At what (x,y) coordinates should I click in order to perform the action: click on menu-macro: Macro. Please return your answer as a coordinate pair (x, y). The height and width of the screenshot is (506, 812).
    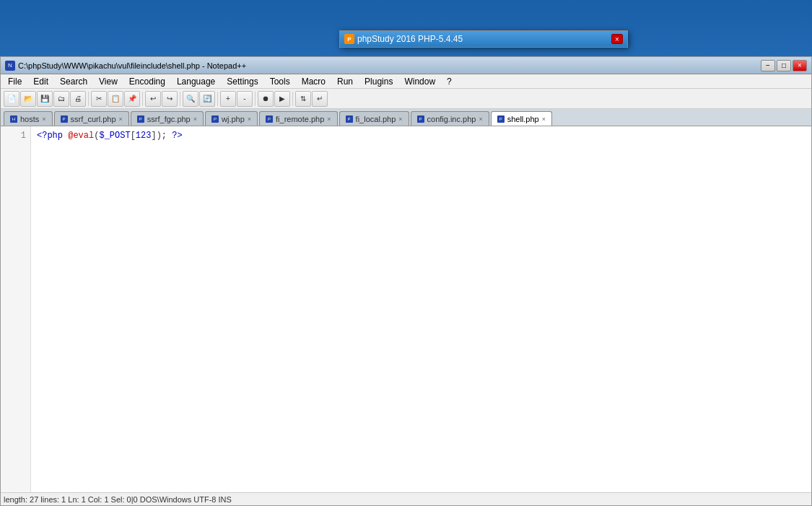
    Looking at the image, I should click on (313, 82).